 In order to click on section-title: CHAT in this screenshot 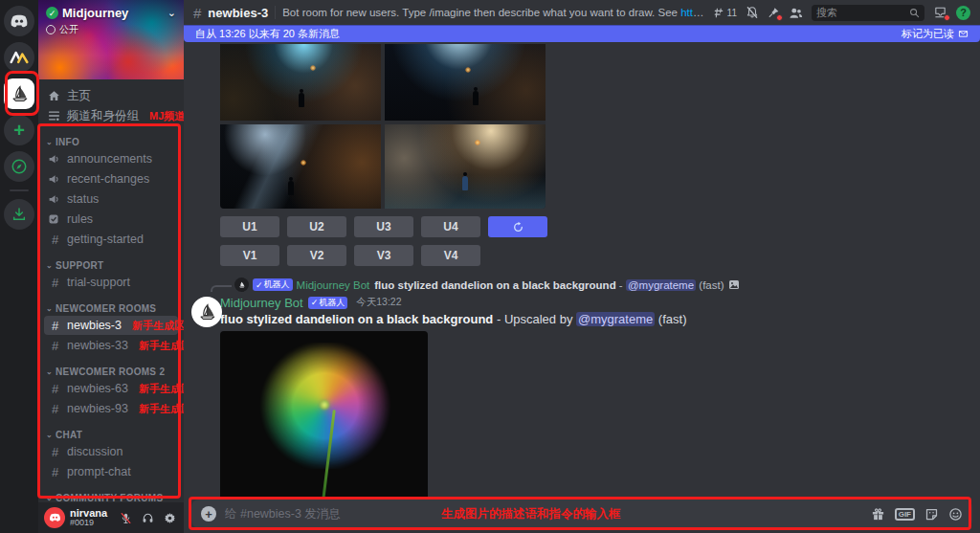, I will do `click(69, 434)`.